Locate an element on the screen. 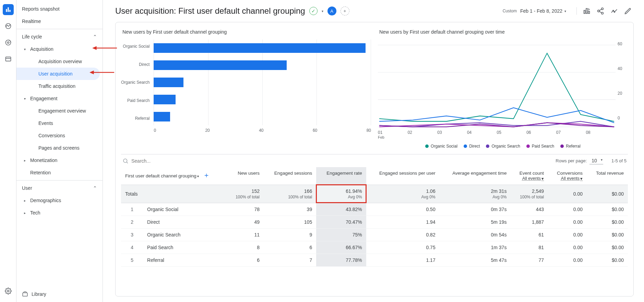 This screenshot has height=302, width=644. sidebar-group-monetization: ▸ Monetization is located at coordinates (60, 160).